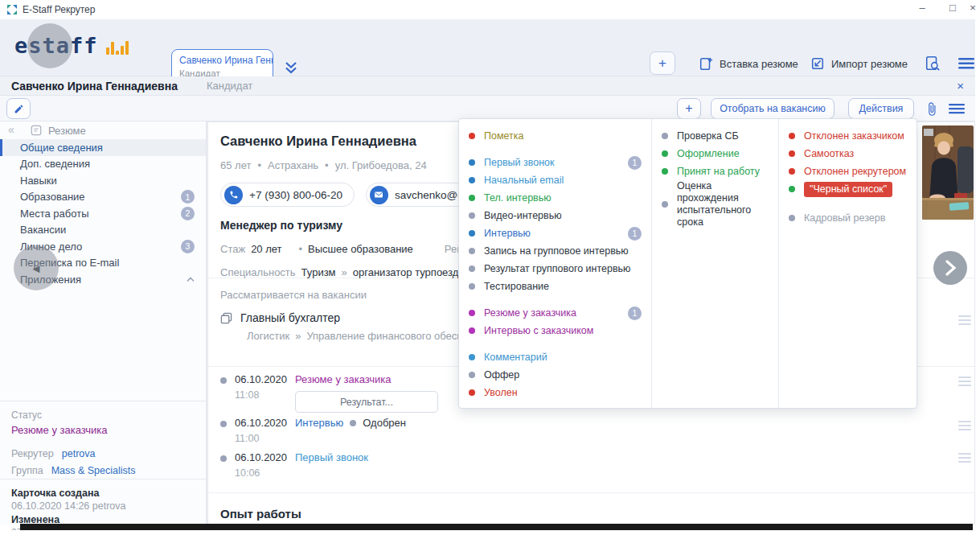  Describe the element at coordinates (290, 318) in the screenshot. I see `vacancy-title: Главный бухгалтер` at that location.